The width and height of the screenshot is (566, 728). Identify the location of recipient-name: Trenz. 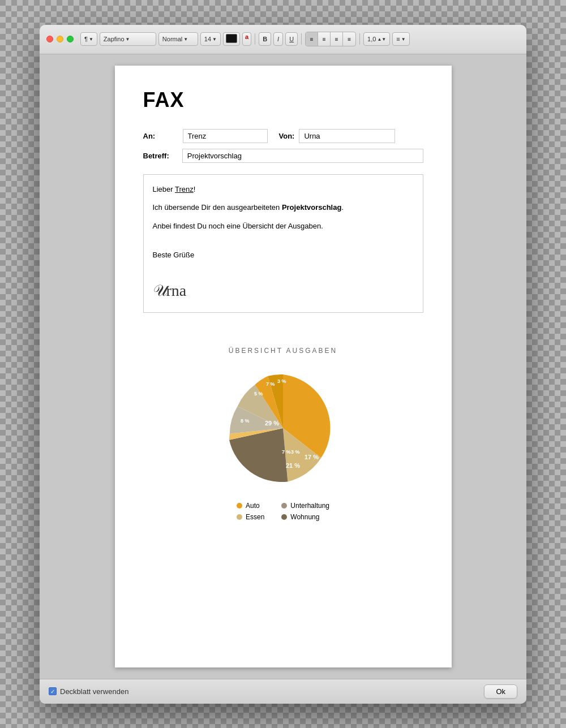
(185, 189).